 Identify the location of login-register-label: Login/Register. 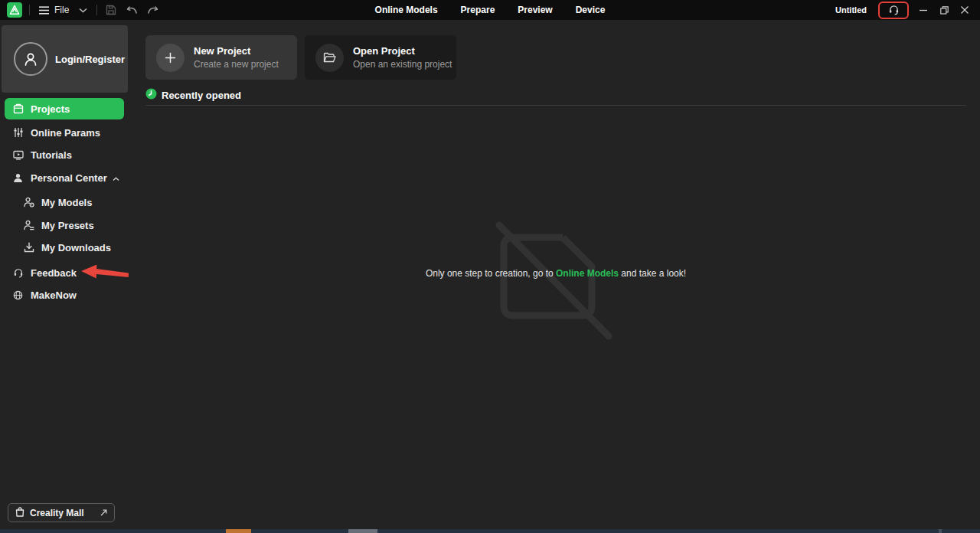
(90, 60).